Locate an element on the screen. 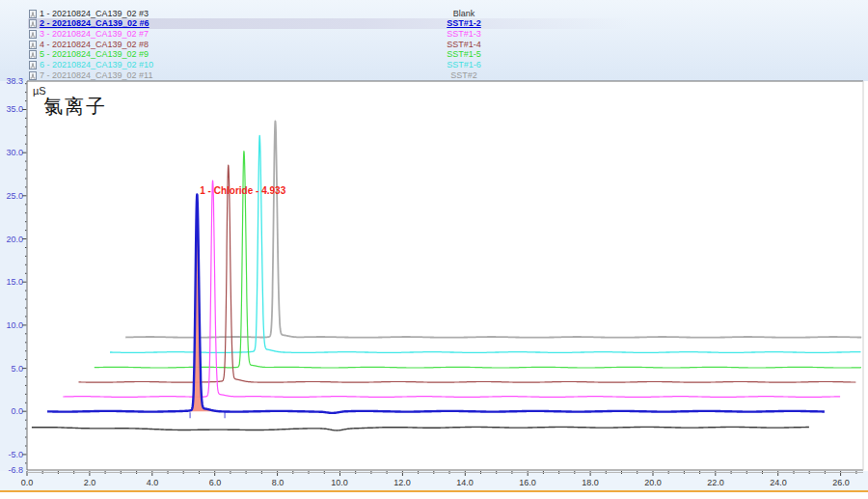  x-tick-label: 2.0 is located at coordinates (90, 483).